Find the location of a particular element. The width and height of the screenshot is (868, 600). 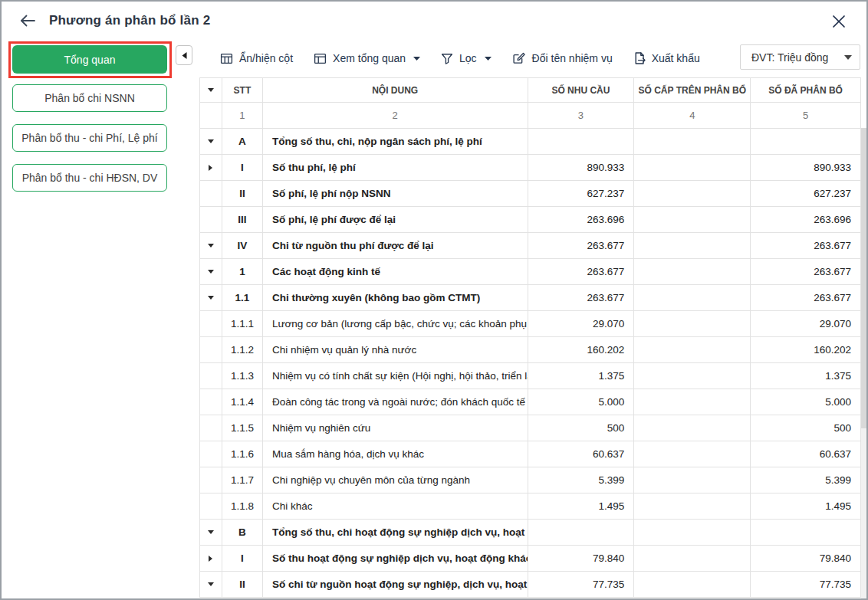

cell-noi-dung: Số chi từ nguồn hoạt động sự nghiệp, dịc… is located at coordinates (396, 585).